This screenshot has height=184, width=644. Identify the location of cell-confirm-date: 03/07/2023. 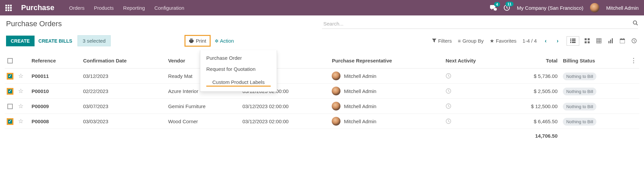
(123, 106).